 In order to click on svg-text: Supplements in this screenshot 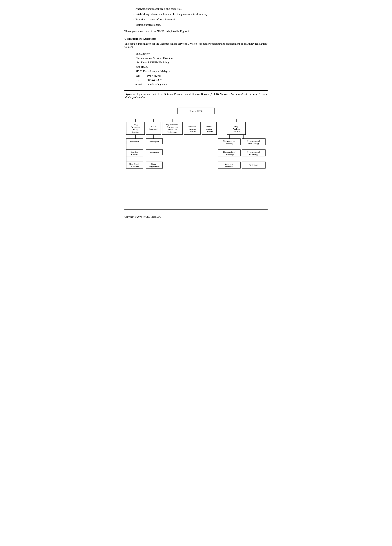, I will do `click(154, 166)`.